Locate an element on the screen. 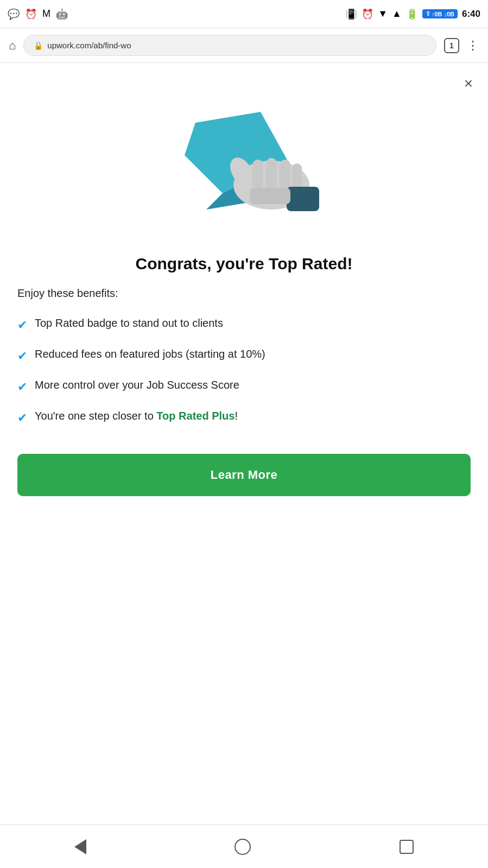 The image size is (488, 868). benefits-intro: Enjoy these benefits: is located at coordinates (244, 293).